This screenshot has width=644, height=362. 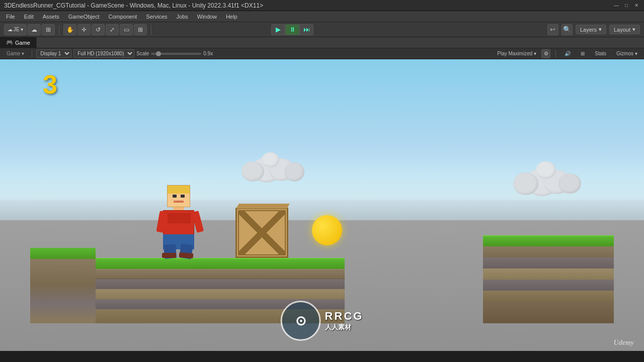 I want to click on title-bar: 3DEndlessRunner_CGTutorial - GameScene -…, so click(x=322, y=6).